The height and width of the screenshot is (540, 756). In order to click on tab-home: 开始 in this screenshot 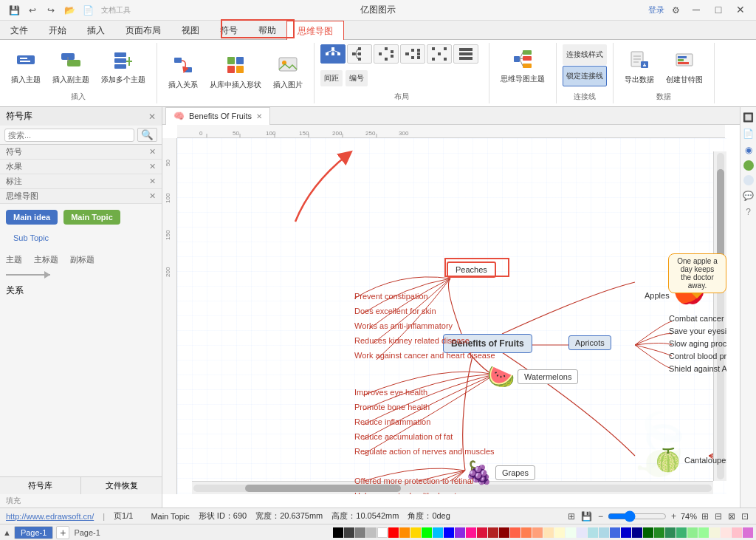, I will do `click(58, 30)`.